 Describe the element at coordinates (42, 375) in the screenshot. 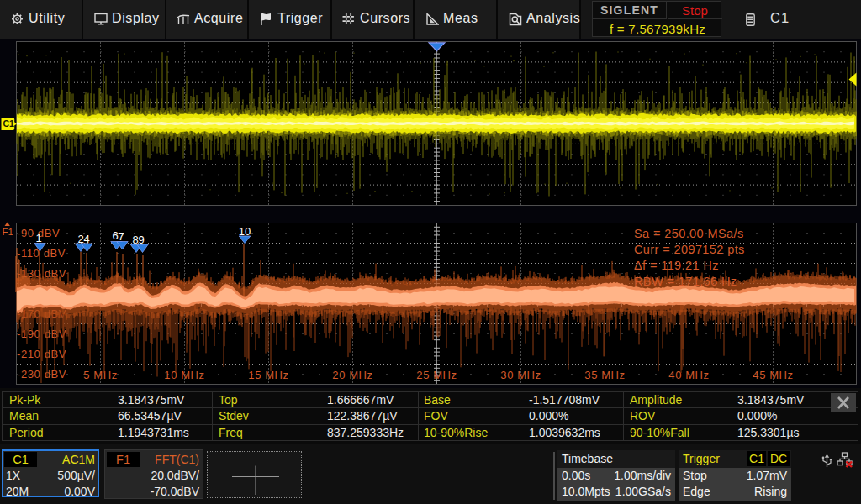

I see `svg-text: -230 dBV` at that location.